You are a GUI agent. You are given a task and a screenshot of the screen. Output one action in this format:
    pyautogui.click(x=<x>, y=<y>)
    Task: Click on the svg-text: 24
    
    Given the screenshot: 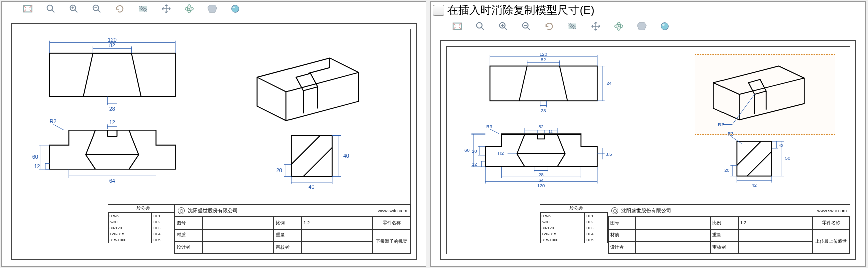 What is the action you would take?
    pyautogui.click(x=609, y=83)
    